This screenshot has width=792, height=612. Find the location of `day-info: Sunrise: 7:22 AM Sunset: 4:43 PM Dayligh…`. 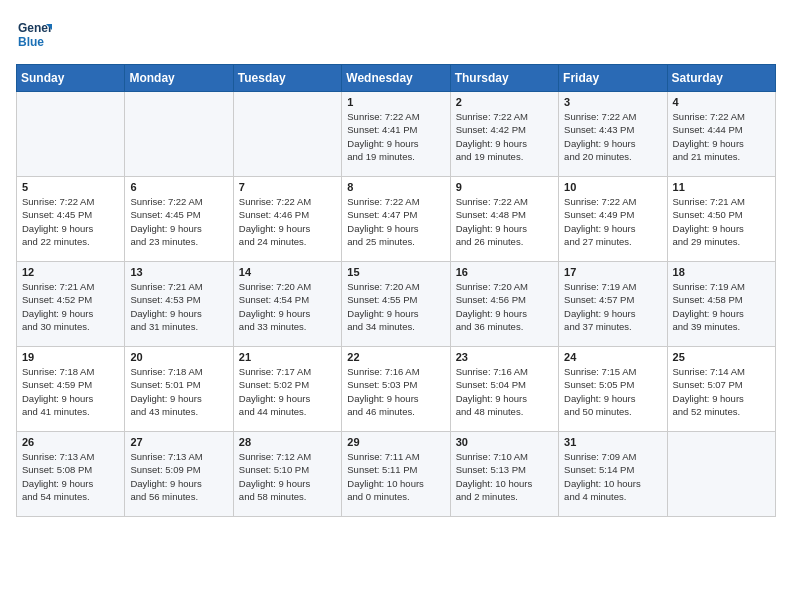

day-info: Sunrise: 7:22 AM Sunset: 4:43 PM Dayligh… is located at coordinates (612, 136).